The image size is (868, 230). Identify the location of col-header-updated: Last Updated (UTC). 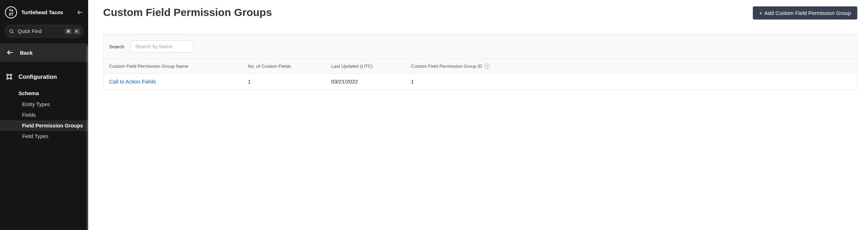
(371, 66).